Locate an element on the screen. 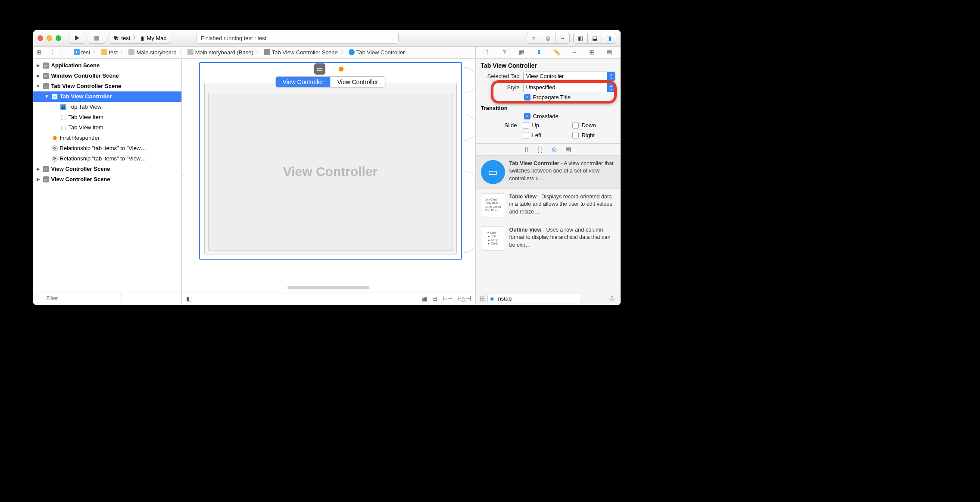 This screenshot has height=502, width=980. bindings-inspector-tab: ⊞ is located at coordinates (592, 52).